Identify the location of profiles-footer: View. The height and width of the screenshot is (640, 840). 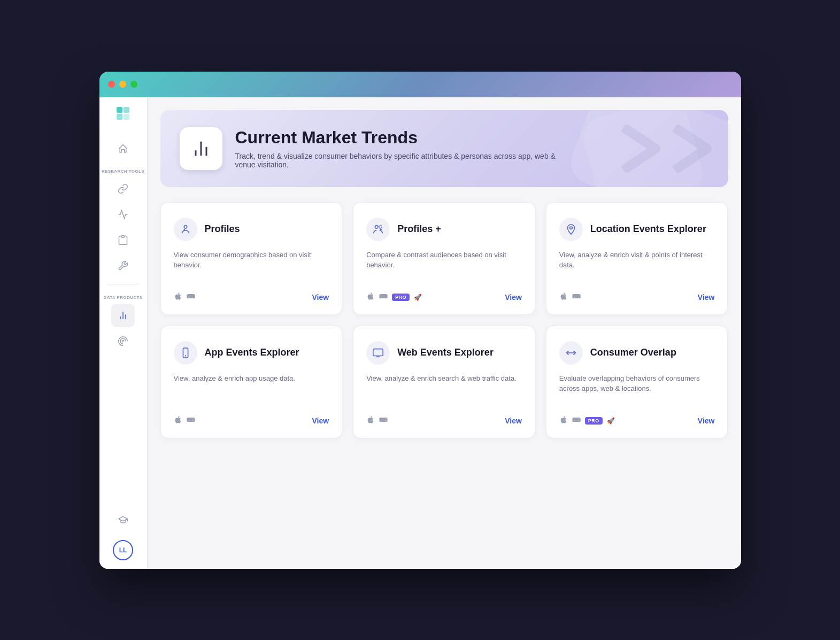
(251, 293).